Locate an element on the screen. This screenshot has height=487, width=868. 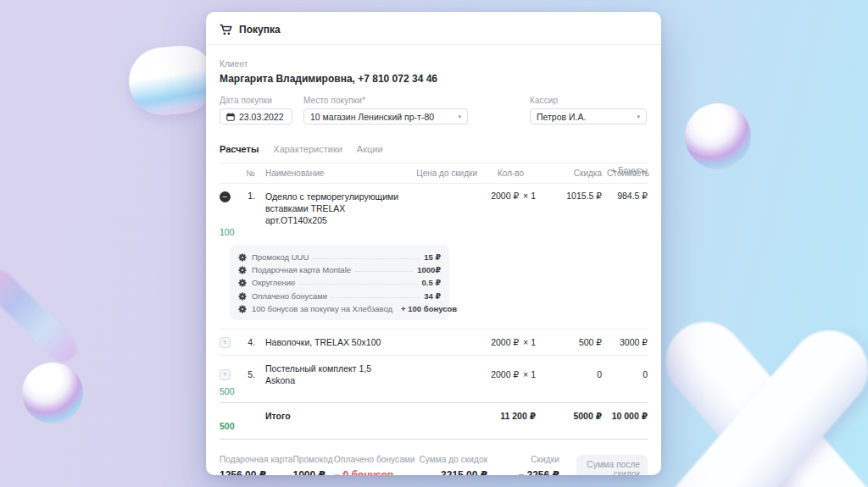
item-discount: 1015.5 ₽ is located at coordinates (576, 196).